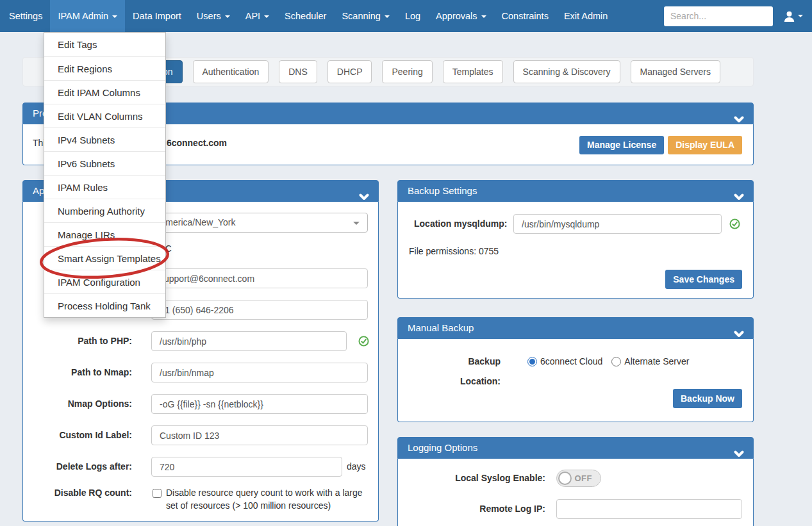 The height and width of the screenshot is (526, 812). Describe the element at coordinates (78, 466) in the screenshot. I see `delete-logs-label: Delete Logs after:` at that location.